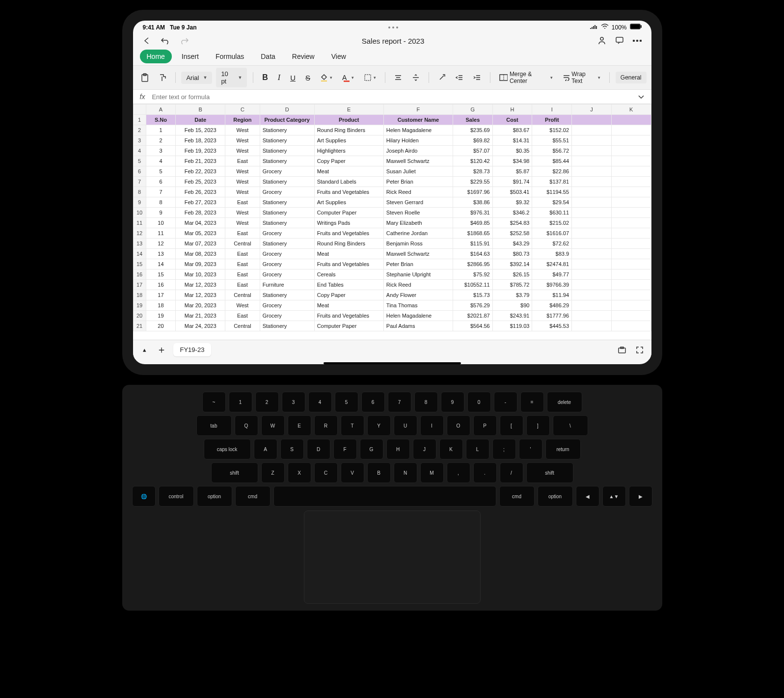 This screenshot has width=784, height=698. Describe the element at coordinates (473, 234) in the screenshot. I see `cell: $1868.65` at that location.